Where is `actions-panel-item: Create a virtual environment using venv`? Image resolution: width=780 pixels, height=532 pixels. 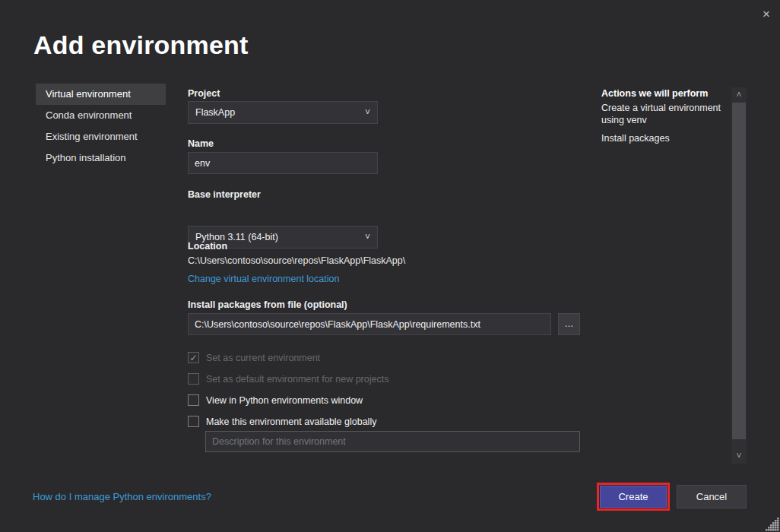
actions-panel-item: Create a virtual environment using venv is located at coordinates (664, 114).